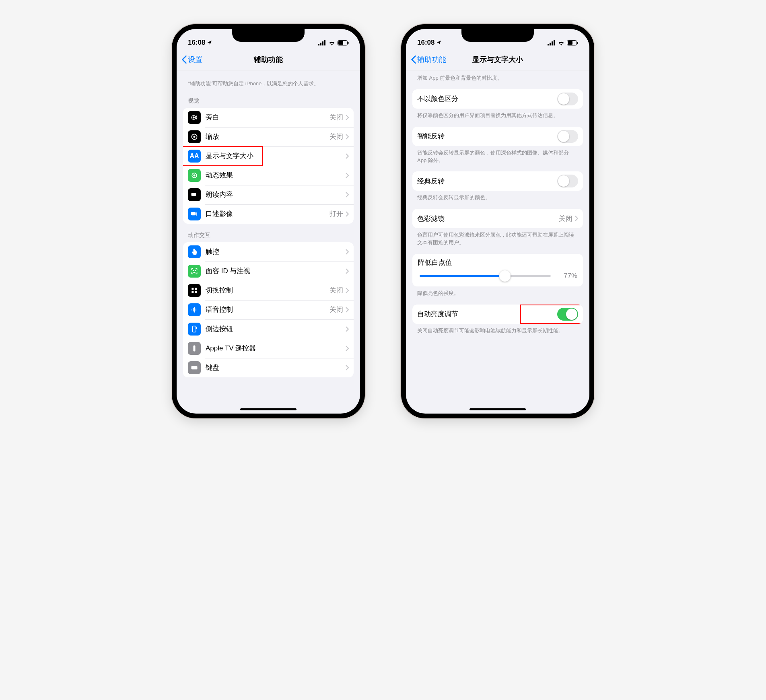 The image size is (766, 700). Describe the element at coordinates (498, 314) in the screenshot. I see `row-auto-brightness: 自动亮度调节` at that location.